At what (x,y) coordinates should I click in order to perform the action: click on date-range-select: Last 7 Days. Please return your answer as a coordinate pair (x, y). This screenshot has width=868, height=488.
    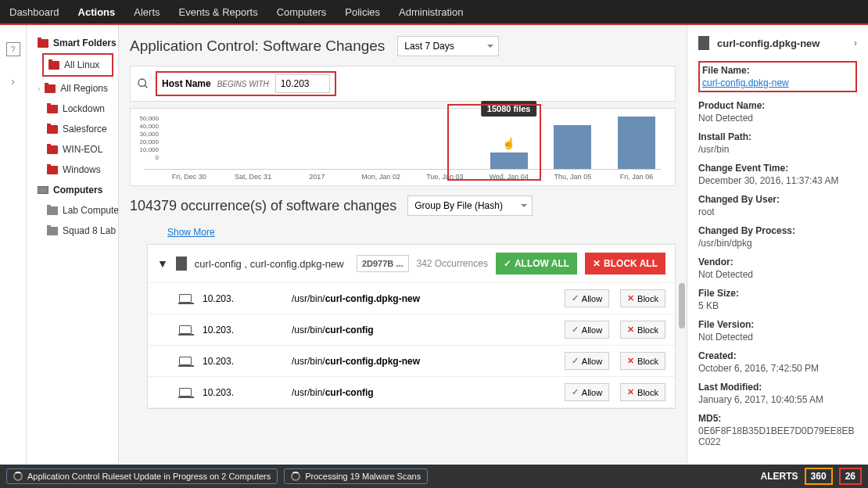
    Looking at the image, I should click on (448, 46).